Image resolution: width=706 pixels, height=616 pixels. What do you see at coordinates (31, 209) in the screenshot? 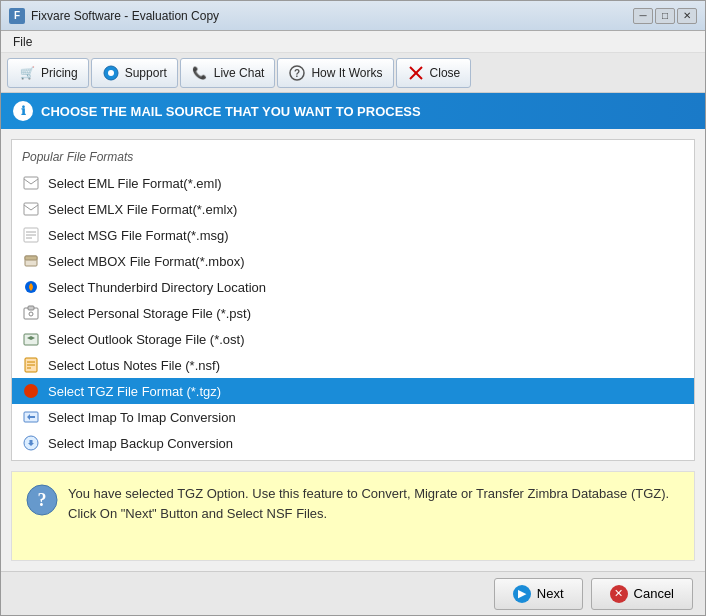
I see `emlx-icon` at bounding box center [31, 209].